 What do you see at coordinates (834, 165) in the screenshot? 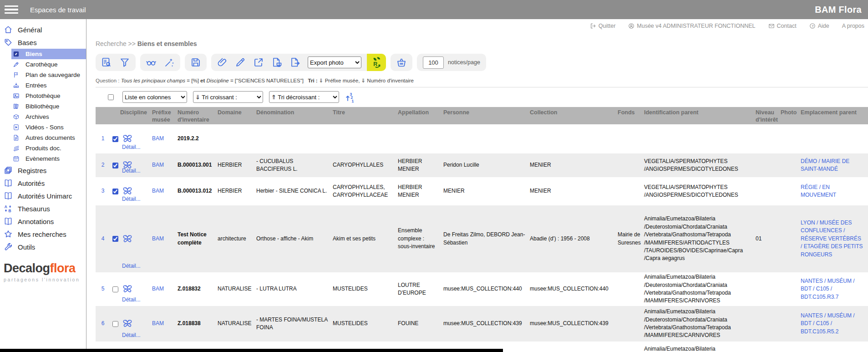
I see `cell-emplacement-parent: DÉMO / MAIRIE DE SAINT-MANDÉ` at bounding box center [834, 165].